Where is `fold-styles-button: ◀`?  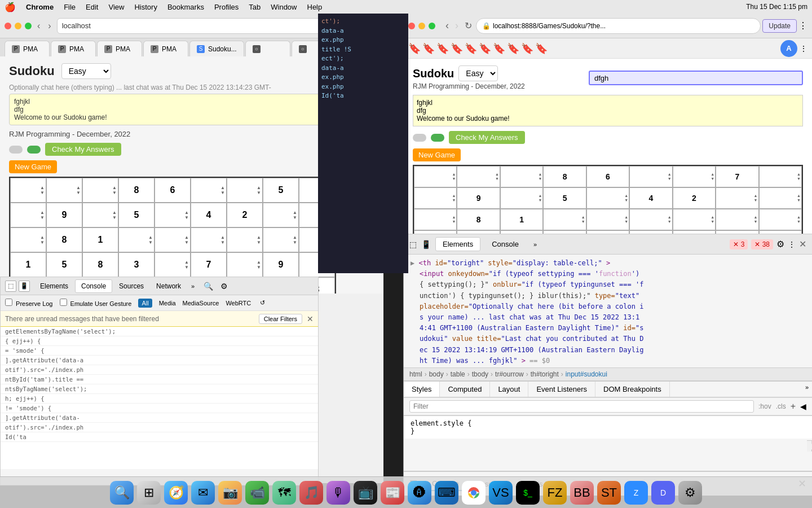 fold-styles-button: ◀ is located at coordinates (803, 406).